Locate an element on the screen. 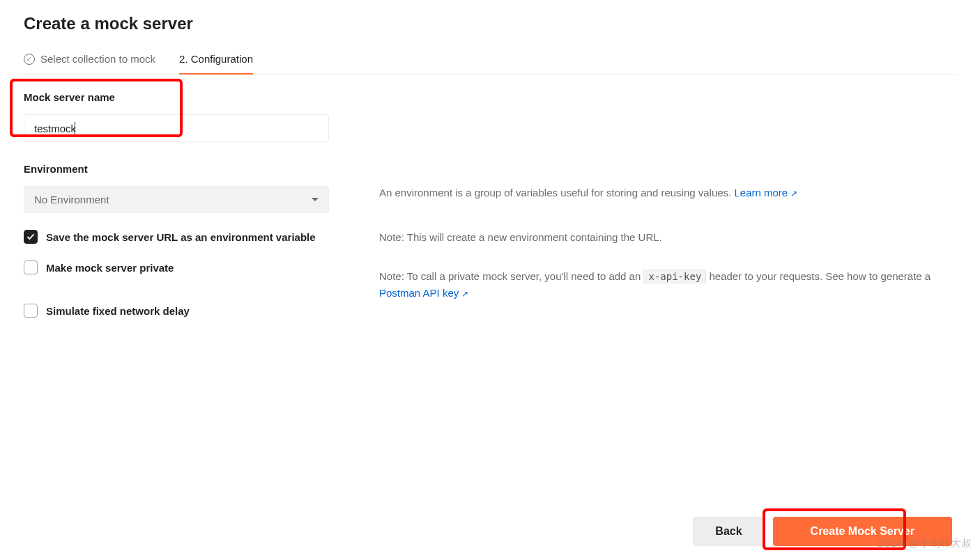 The width and height of the screenshot is (980, 553). environment-select: No Environment is located at coordinates (176, 199).